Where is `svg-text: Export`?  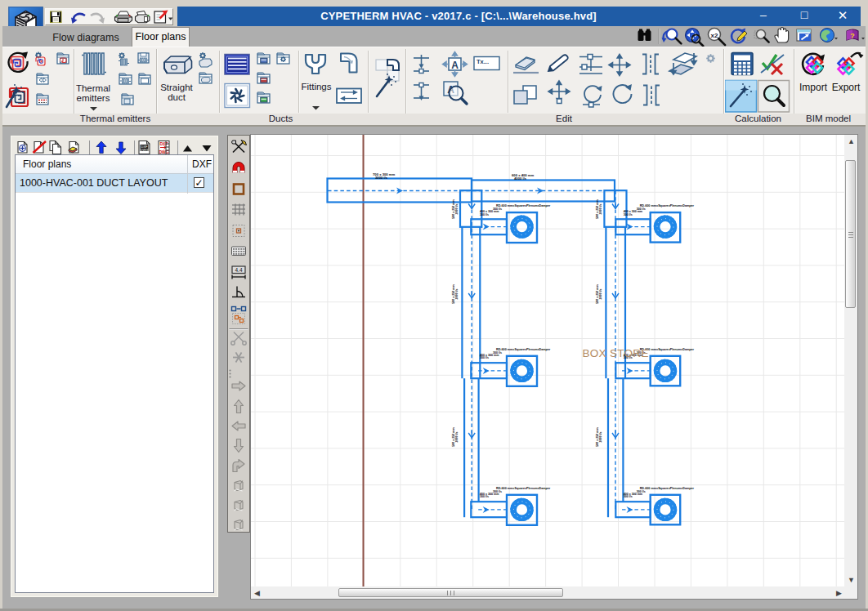 svg-text: Export is located at coordinates (847, 87).